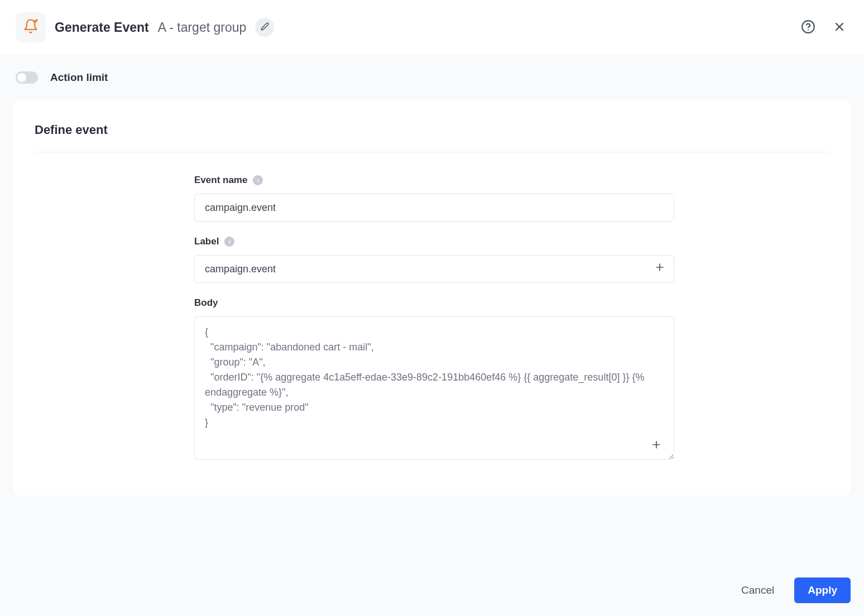  I want to click on action-limit-label: Action limit, so click(79, 78).